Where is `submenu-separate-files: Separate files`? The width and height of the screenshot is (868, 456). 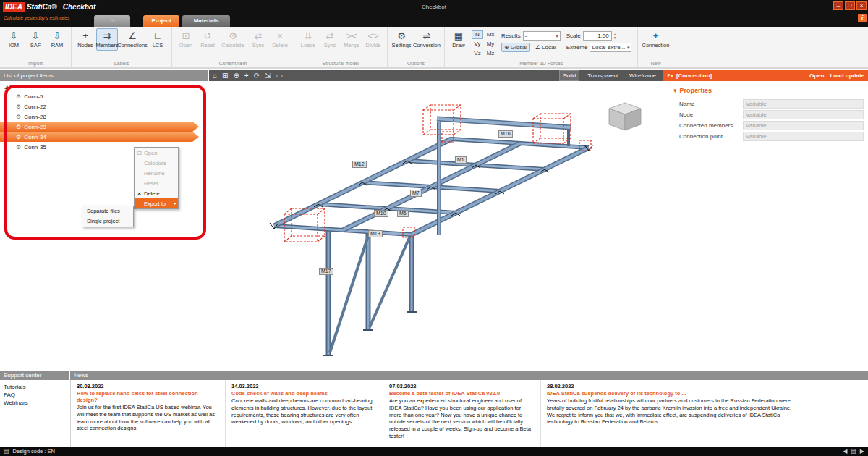
submenu-separate-files: Separate files is located at coordinates (108, 211).